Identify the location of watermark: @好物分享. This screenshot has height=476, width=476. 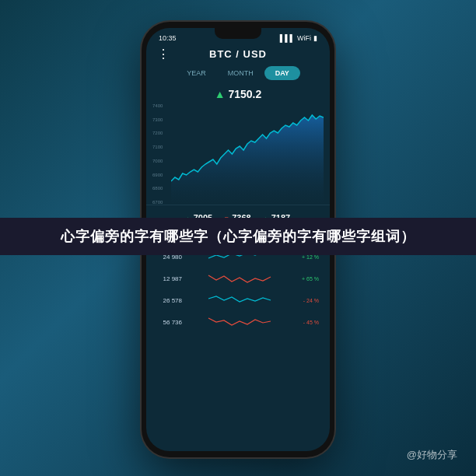
(432, 455).